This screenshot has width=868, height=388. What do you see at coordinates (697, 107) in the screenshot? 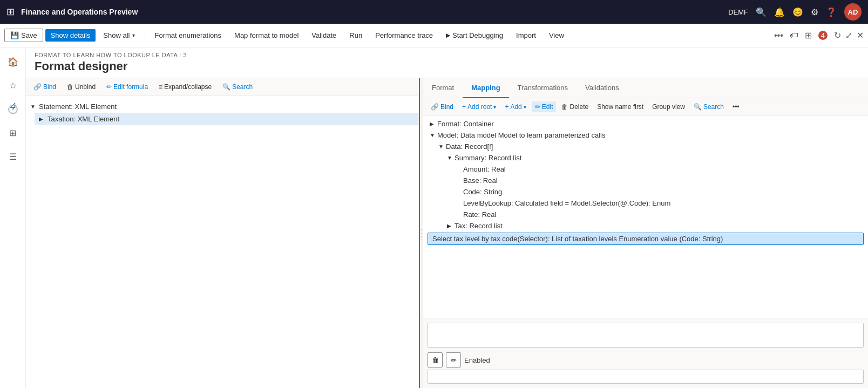
I see `search-icon-map: 🔍` at bounding box center [697, 107].